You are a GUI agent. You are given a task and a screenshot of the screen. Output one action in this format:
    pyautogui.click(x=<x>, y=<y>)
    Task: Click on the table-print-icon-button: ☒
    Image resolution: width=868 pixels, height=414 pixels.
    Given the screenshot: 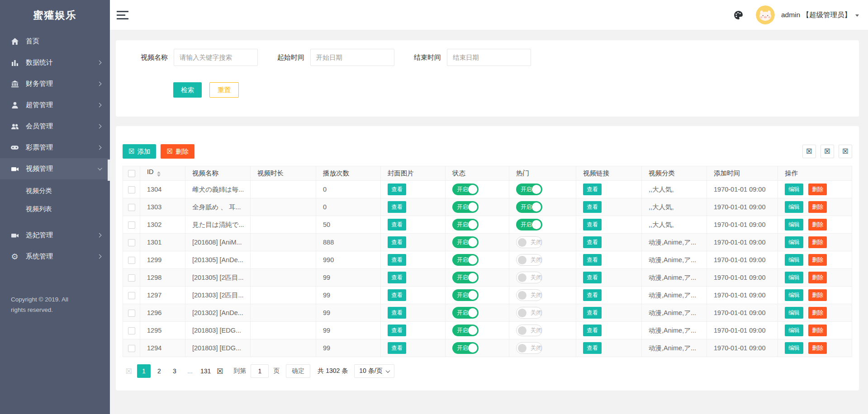 What is the action you would take?
    pyautogui.click(x=845, y=151)
    